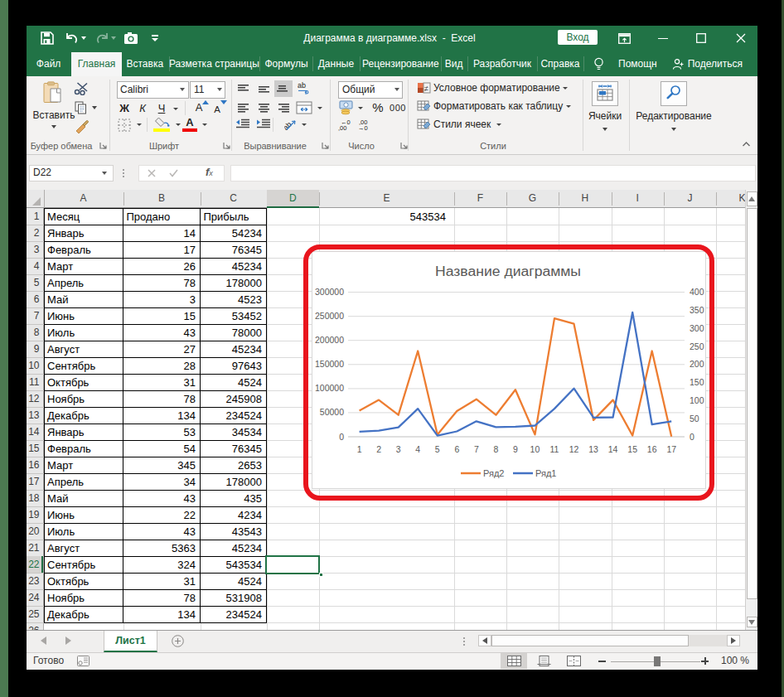 This screenshot has height=697, width=784. Describe the element at coordinates (302, 85) in the screenshot. I see `svg-text: ab` at that location.